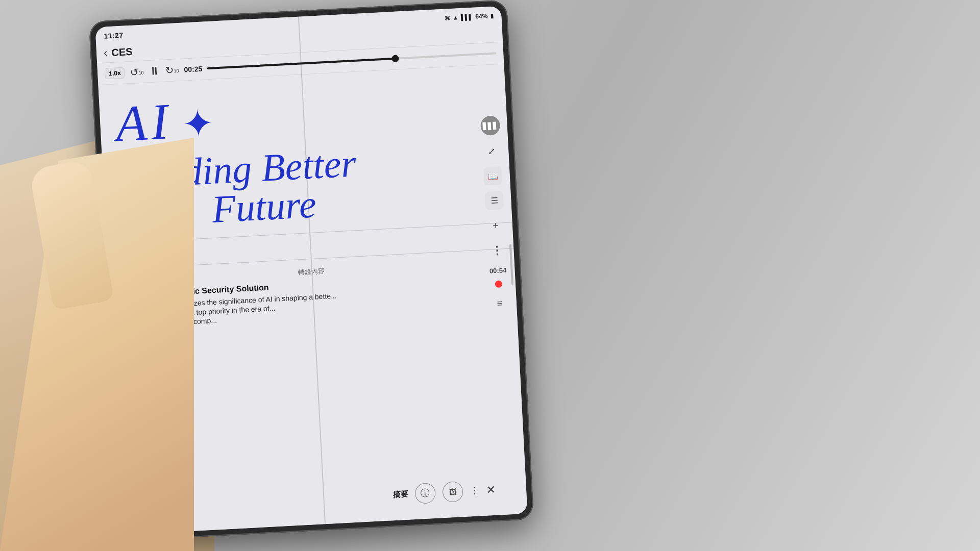 This screenshot has width=980, height=551. What do you see at coordinates (493, 176) in the screenshot?
I see `book-button: 📖` at bounding box center [493, 176].